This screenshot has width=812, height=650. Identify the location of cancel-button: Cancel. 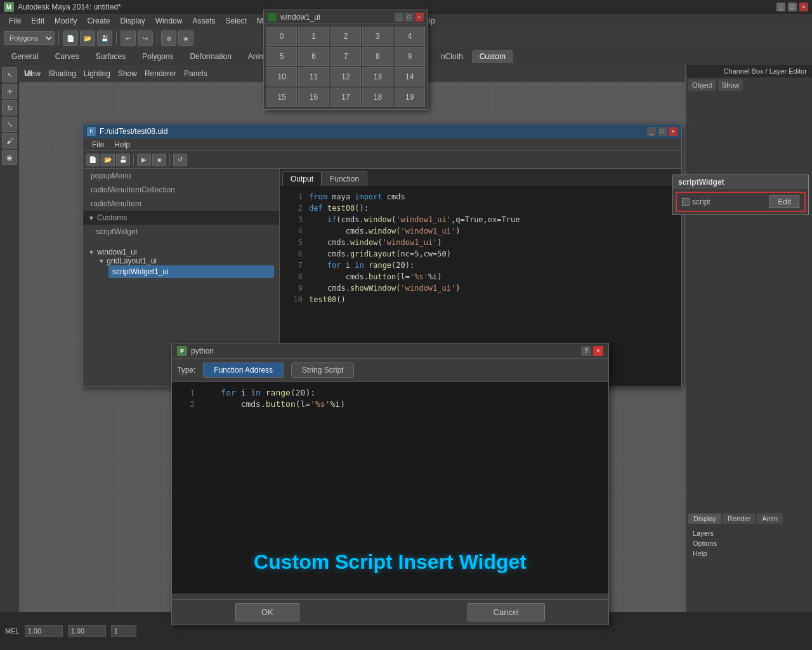
(506, 612).